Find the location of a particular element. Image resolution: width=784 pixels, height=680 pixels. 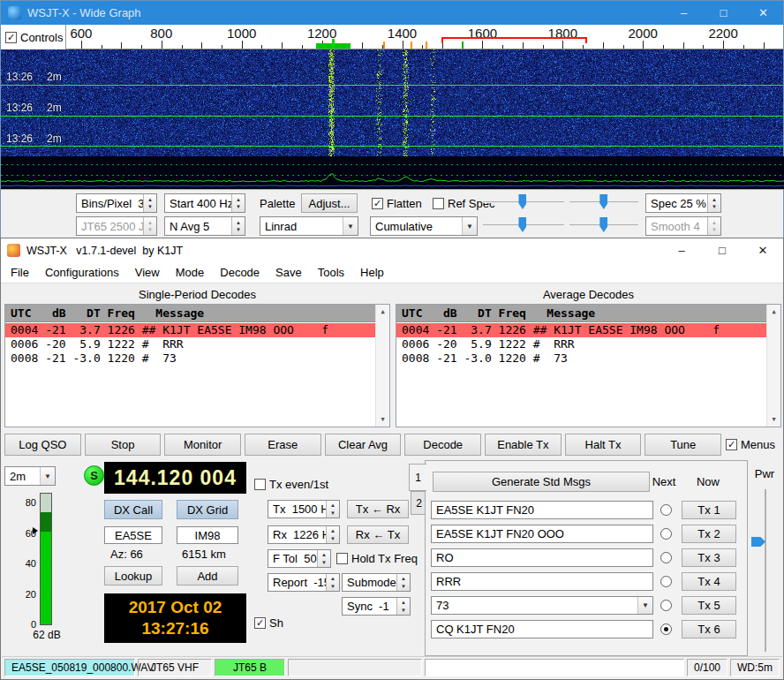

waterfall-gain-slider is located at coordinates (524, 202).